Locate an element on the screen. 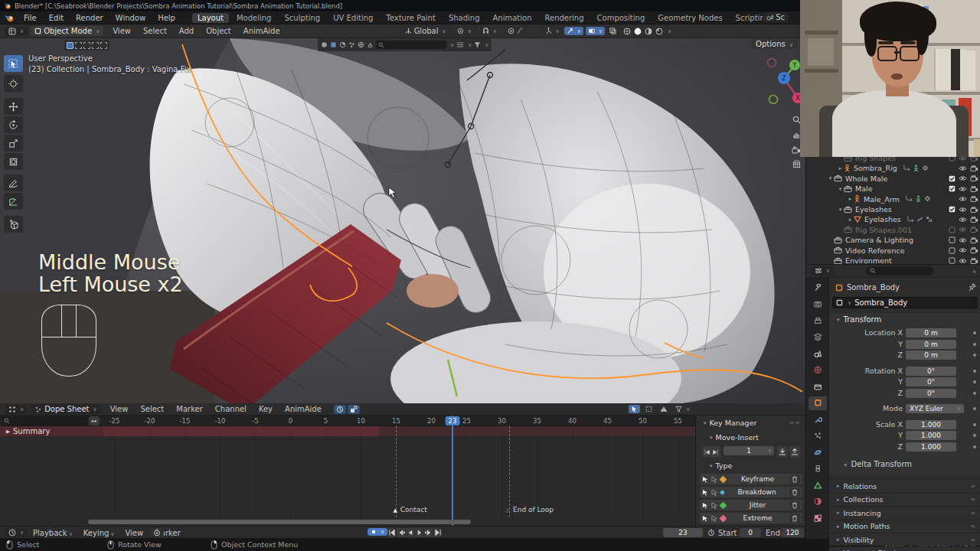 The height and width of the screenshot is (551, 980). workspace-tab-modeling: Modeling is located at coordinates (254, 18).